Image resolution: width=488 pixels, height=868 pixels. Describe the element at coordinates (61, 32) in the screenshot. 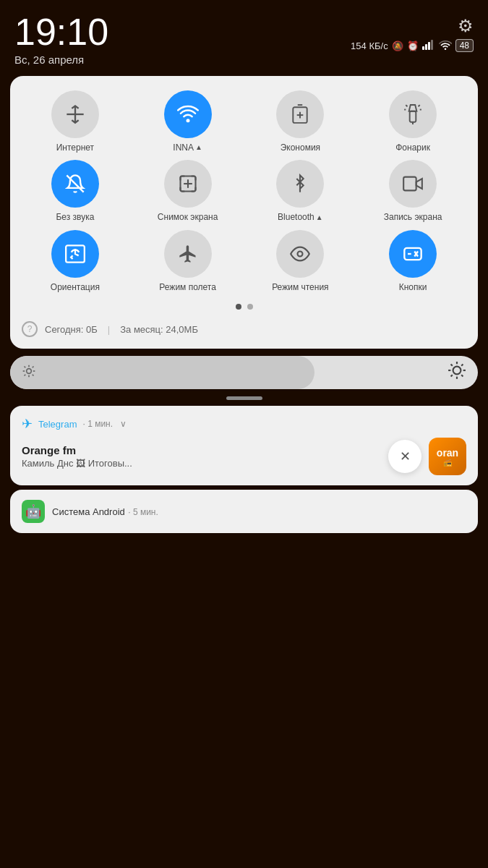

I see `time-display: 19:10` at that location.